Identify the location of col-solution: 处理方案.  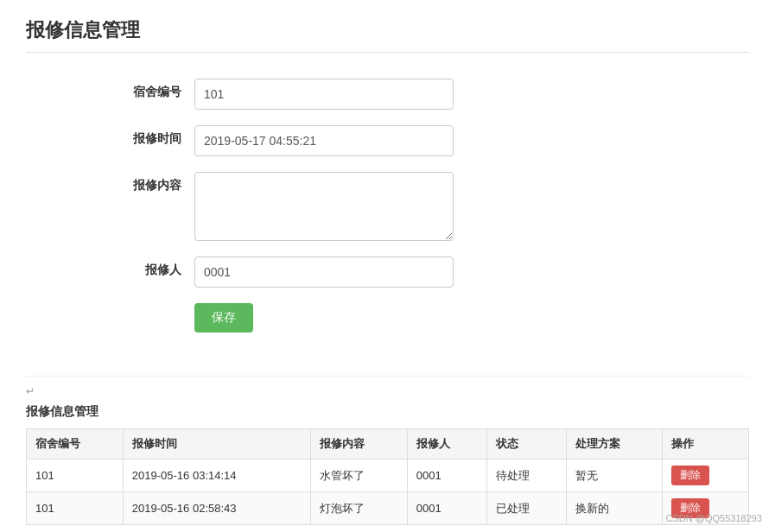
(614, 444).